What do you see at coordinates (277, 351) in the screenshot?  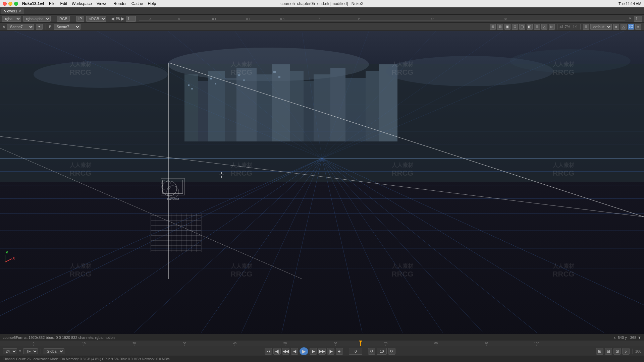 I see `prev-keyframe-btn: ◀|` at bounding box center [277, 351].